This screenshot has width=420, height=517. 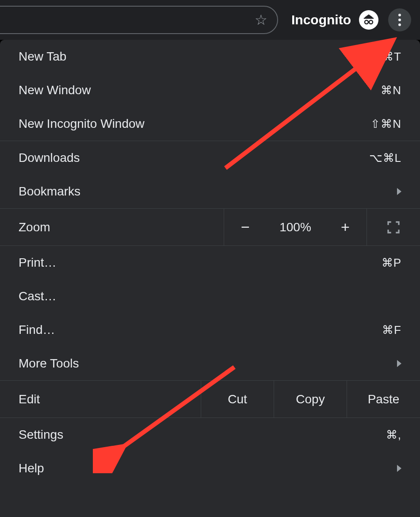 What do you see at coordinates (210, 452) in the screenshot?
I see `menu-group-settings: Settings ⌘, Help` at bounding box center [210, 452].